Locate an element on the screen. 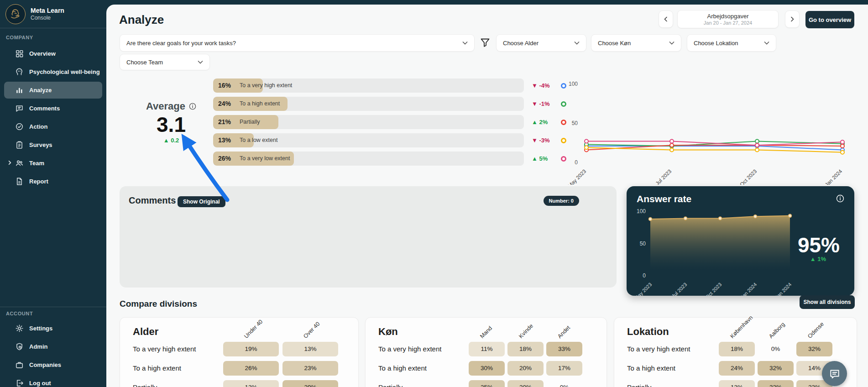 This screenshot has height=387, width=868. period-range: Jan 20 - Jan 27, 2024 is located at coordinates (728, 23).